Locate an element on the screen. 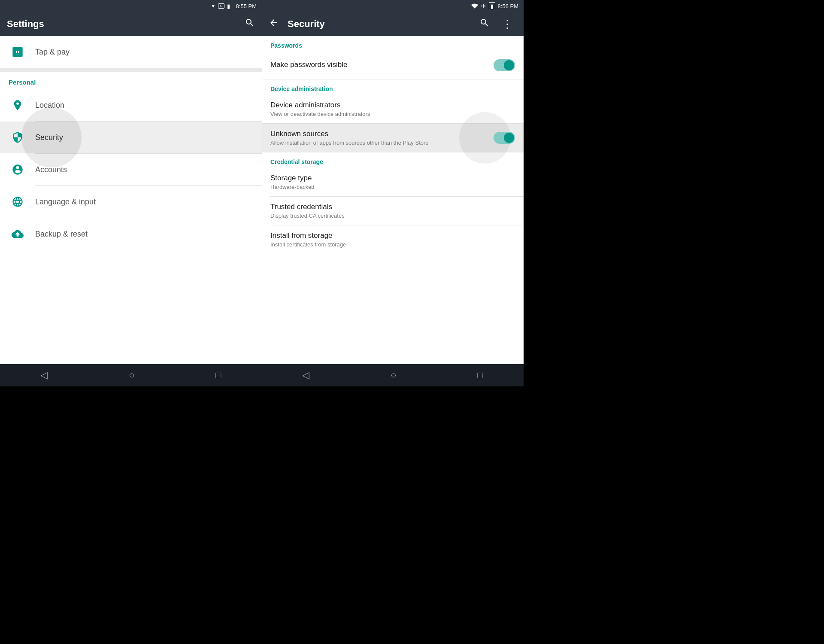 This screenshot has height=644, width=824. left-time: 8:55 PM is located at coordinates (246, 6).